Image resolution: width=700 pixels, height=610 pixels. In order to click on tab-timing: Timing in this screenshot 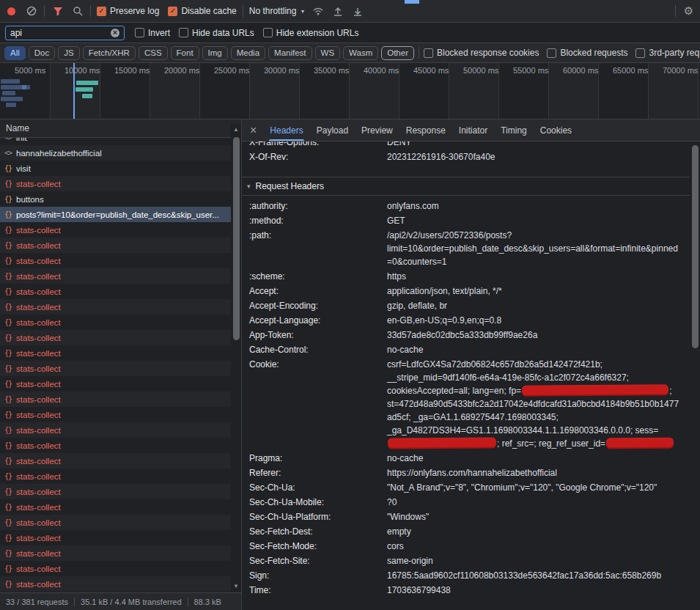, I will do `click(514, 131)`.